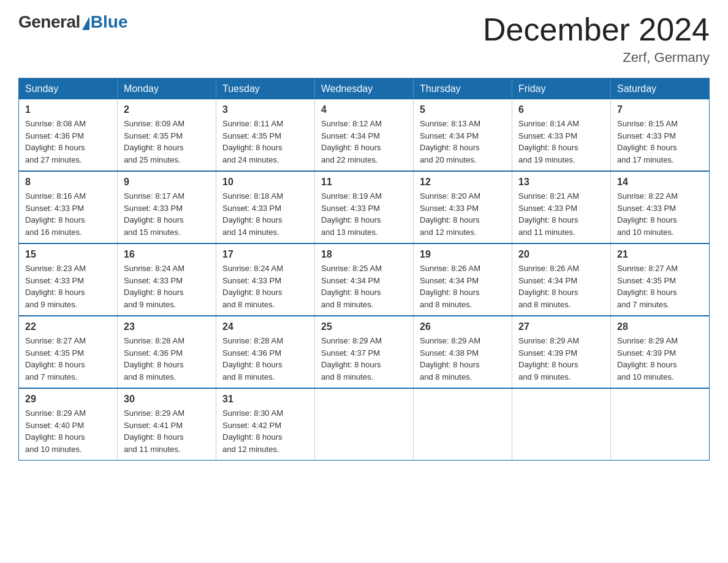 Image resolution: width=728 pixels, height=563 pixels. I want to click on week-row-2: 8 Sunrise: 8:16 AM Sunset: 4:33 PM Dayli…, so click(364, 207).